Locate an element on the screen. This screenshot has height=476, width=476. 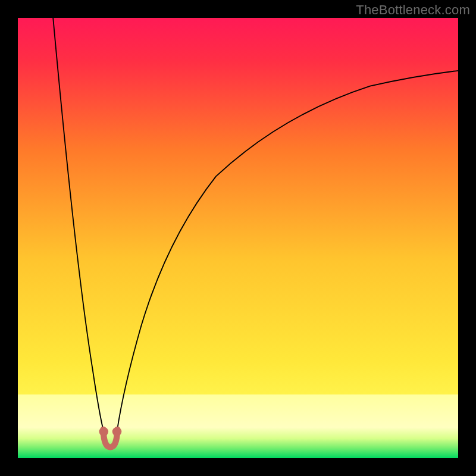
marker-min-left is located at coordinates (104, 432).